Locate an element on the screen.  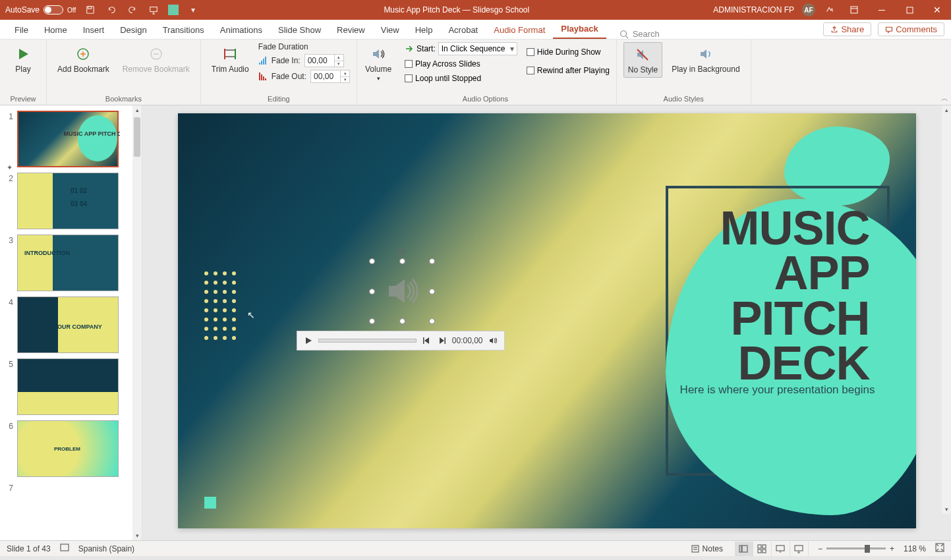
fade-out-input: 00,00▴▾ is located at coordinates (330, 76).